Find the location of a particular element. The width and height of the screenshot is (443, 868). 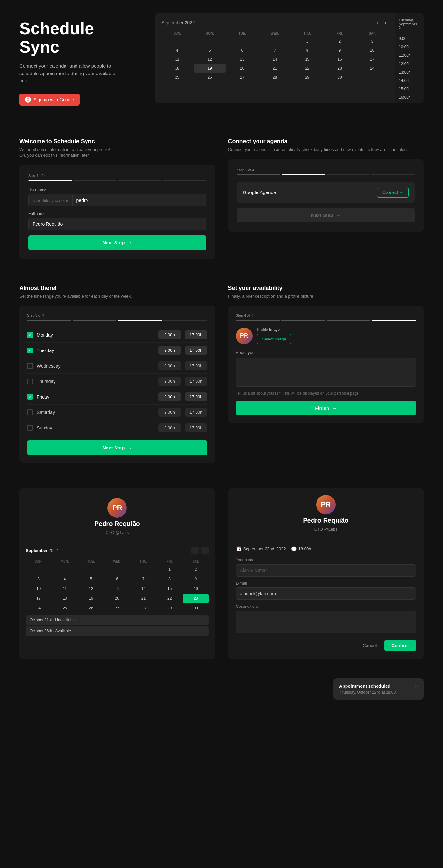

calendar-day: 11 is located at coordinates (177, 59).